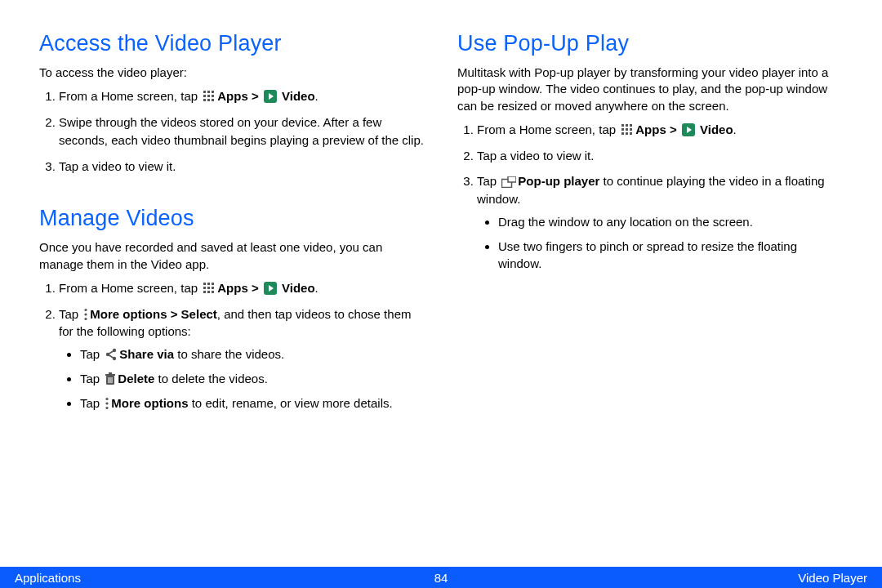  What do you see at coordinates (242, 359) in the screenshot?
I see `list-item: Tap More options > Select, and then tap …` at bounding box center [242, 359].